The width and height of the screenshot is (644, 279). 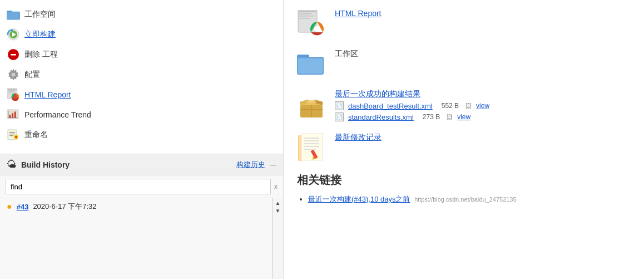 What do you see at coordinates (359, 199) in the screenshot?
I see `related-link-1: 最近一次构建(#43),10 days之前` at bounding box center [359, 199].